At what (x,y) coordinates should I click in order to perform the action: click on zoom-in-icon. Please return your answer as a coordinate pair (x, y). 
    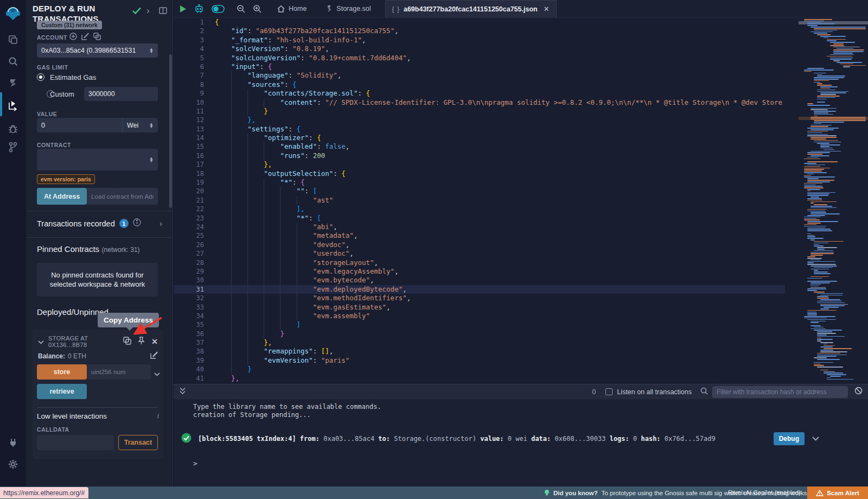
    Looking at the image, I should click on (257, 9).